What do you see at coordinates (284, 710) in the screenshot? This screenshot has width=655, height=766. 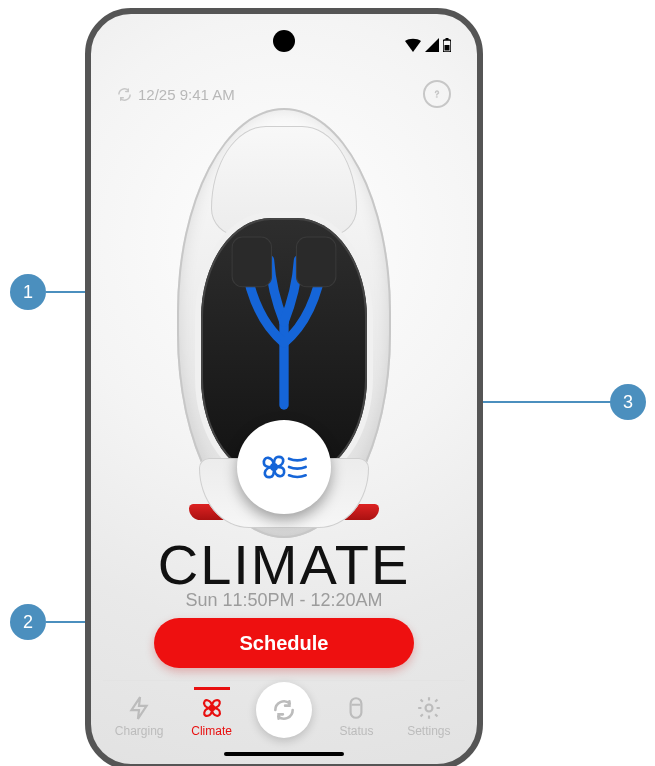 I see `refresh-icon` at bounding box center [284, 710].